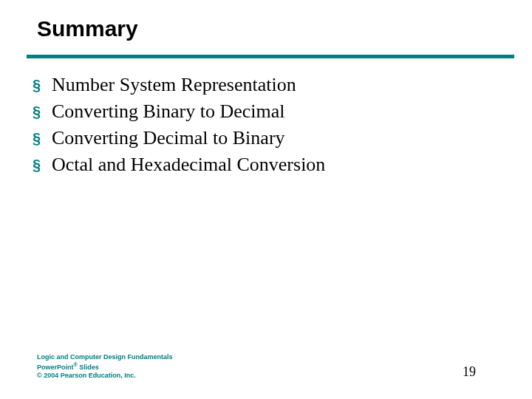 The image size is (532, 399). I want to click on list-item: § Number System Representation, so click(269, 85).